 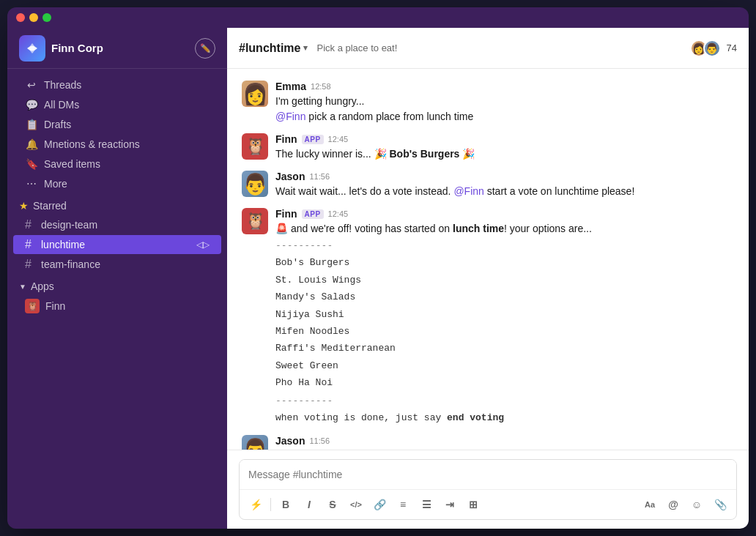 I want to click on channel-chevron-icon: ▾, so click(x=305, y=48).